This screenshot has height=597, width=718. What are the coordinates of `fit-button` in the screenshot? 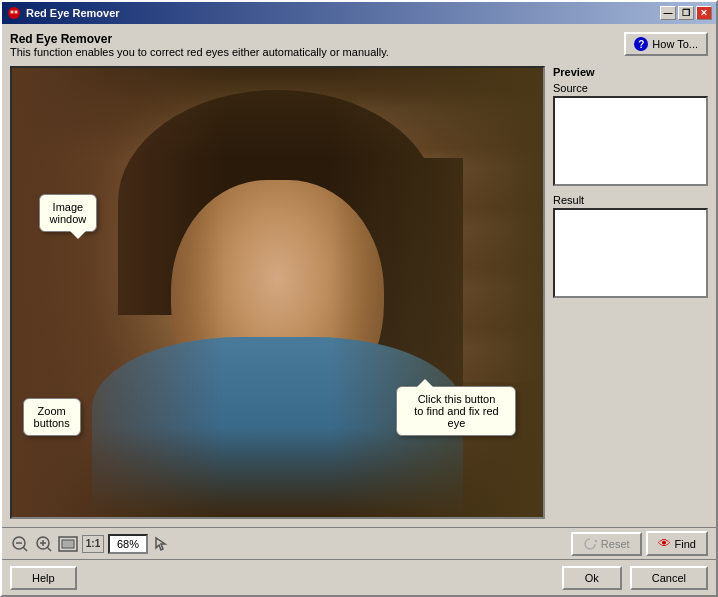 It's located at (68, 544).